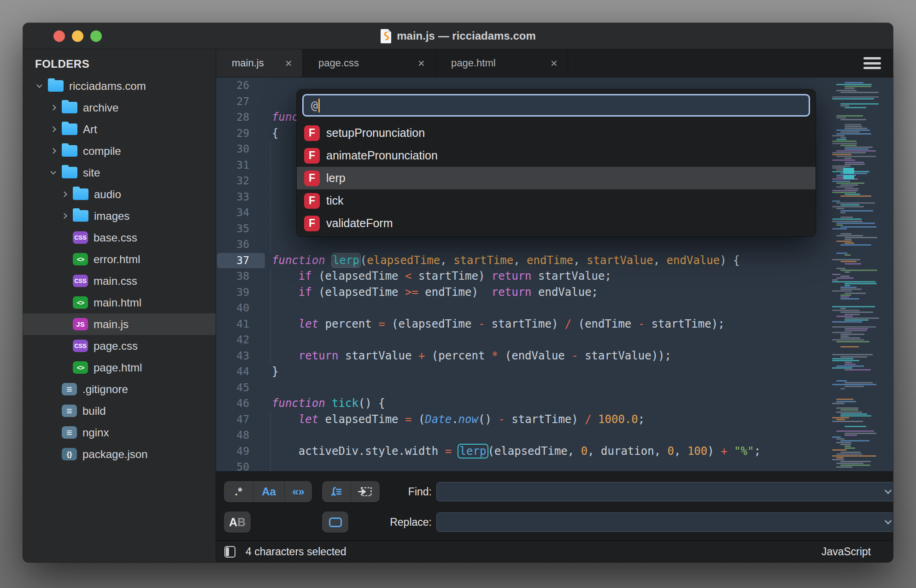 The image size is (916, 588). I want to click on sidebar-item-main-html: <>main.html, so click(119, 302).